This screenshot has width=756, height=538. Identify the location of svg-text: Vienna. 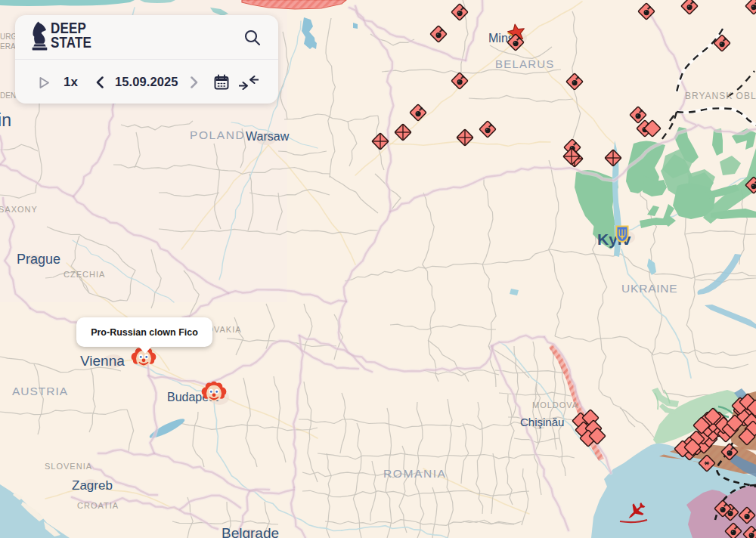
(103, 361).